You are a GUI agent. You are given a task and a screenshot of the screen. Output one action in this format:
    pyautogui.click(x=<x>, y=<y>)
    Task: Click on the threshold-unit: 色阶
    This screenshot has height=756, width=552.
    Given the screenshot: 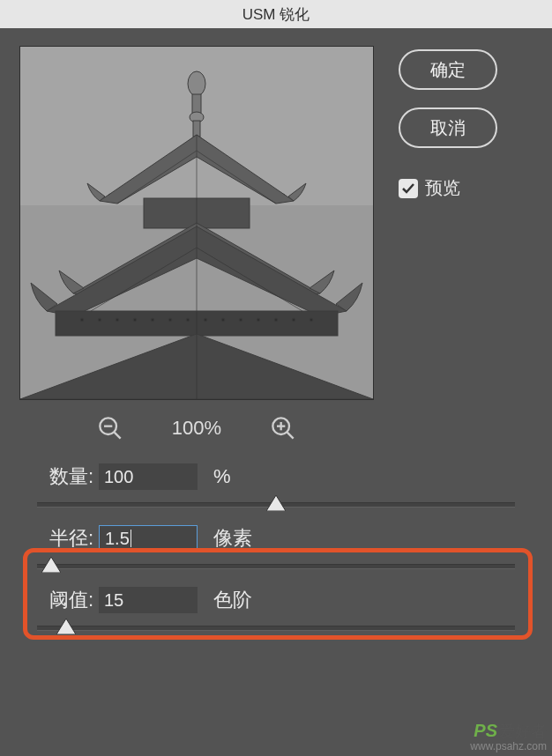 What is the action you would take?
    pyautogui.click(x=233, y=600)
    